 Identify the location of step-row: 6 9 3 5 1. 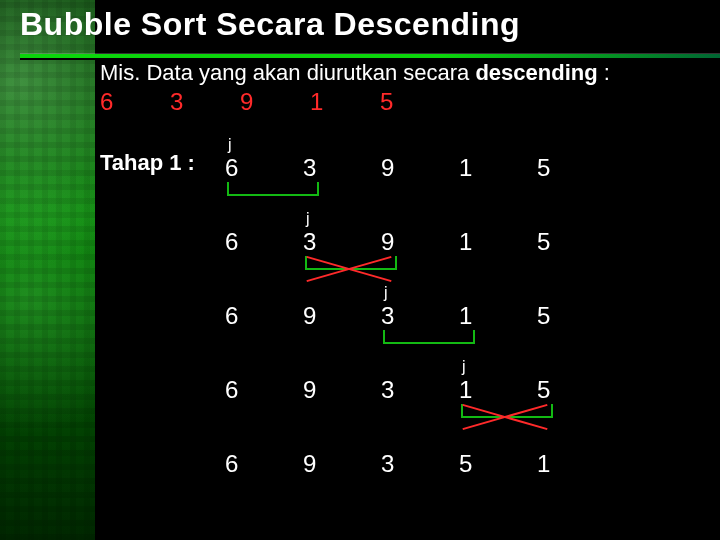
(445, 473).